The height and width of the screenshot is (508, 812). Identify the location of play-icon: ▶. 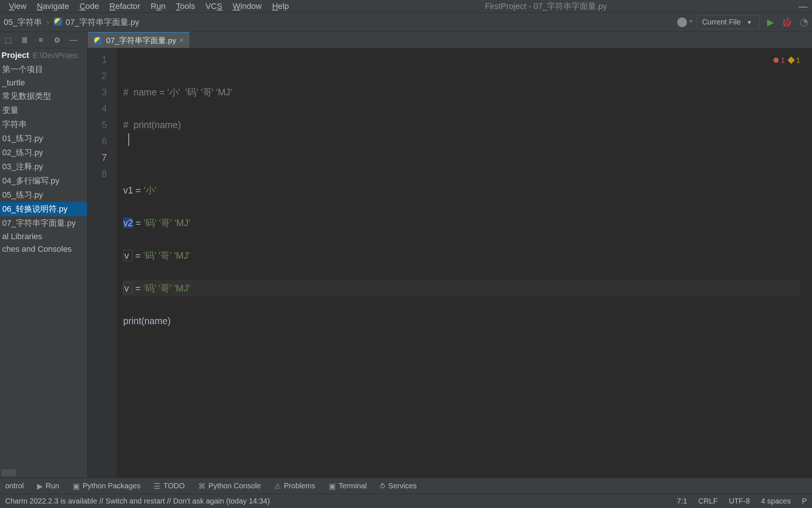
(40, 486).